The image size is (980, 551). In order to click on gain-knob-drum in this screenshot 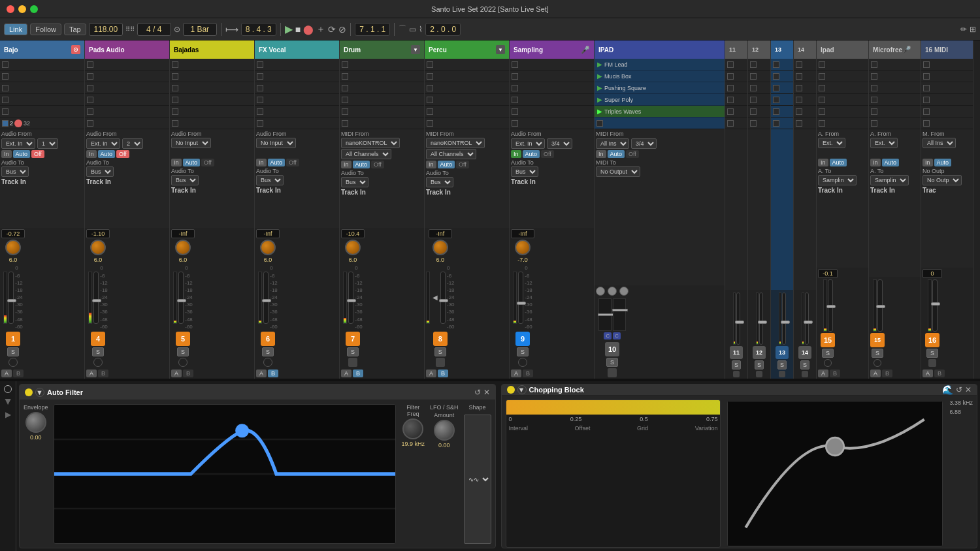, I will do `click(353, 247)`.